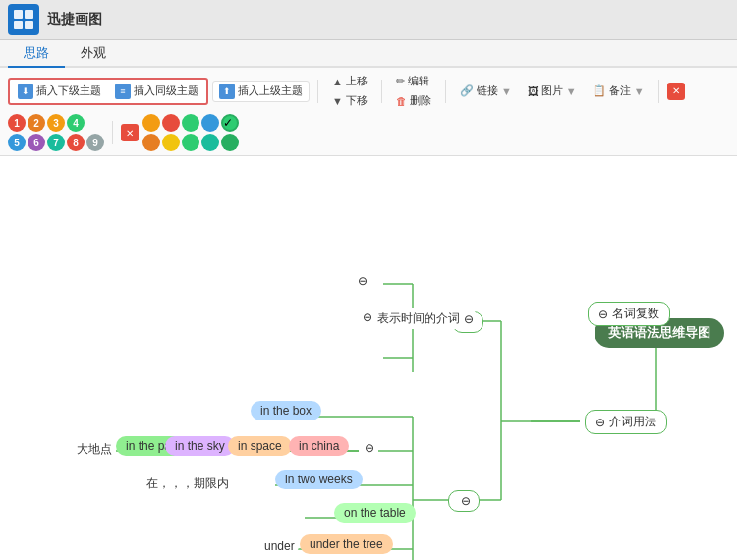  What do you see at coordinates (56, 142) in the screenshot?
I see `badge-7: 7` at bounding box center [56, 142].